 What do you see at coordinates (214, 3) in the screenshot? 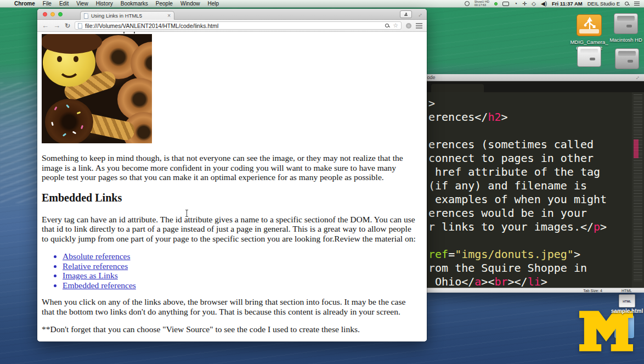
I see `menu-help: Help` at bounding box center [214, 3].